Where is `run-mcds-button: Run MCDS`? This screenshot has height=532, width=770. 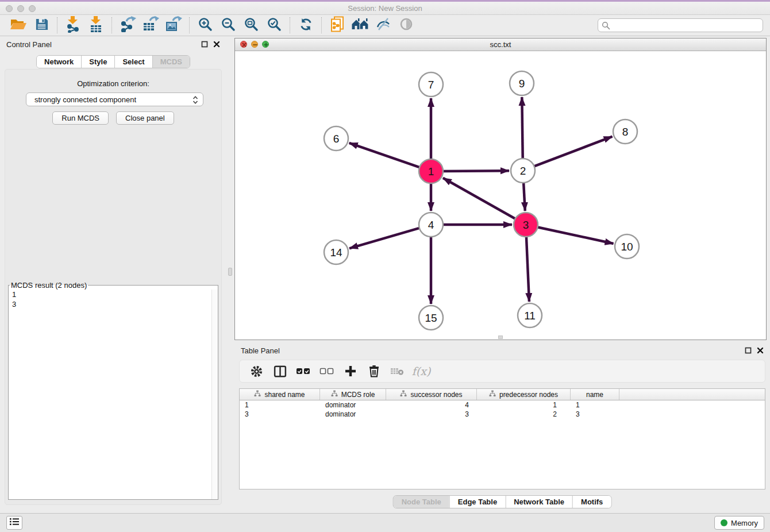
run-mcds-button: Run MCDS is located at coordinates (80, 118).